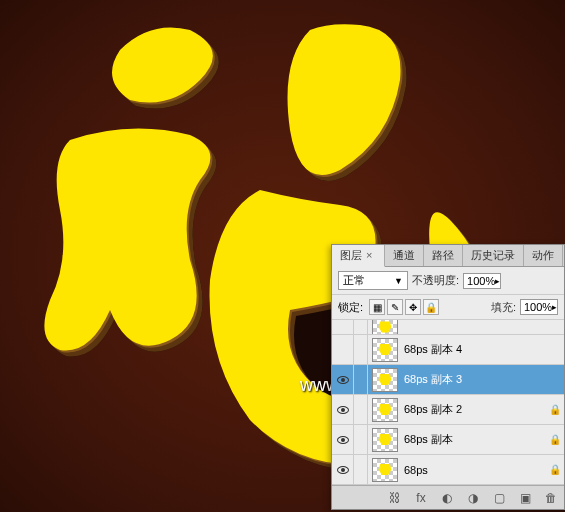 The image size is (565, 512). I want to click on fill-input: 100% ▸, so click(539, 307).